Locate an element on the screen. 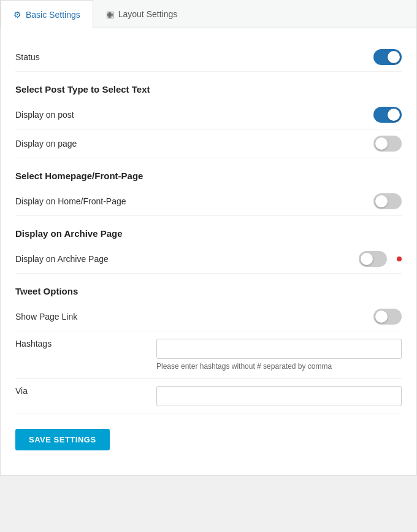 This screenshot has height=532, width=417. homepage-section-title: Select Homepage/Front-Page is located at coordinates (208, 175).